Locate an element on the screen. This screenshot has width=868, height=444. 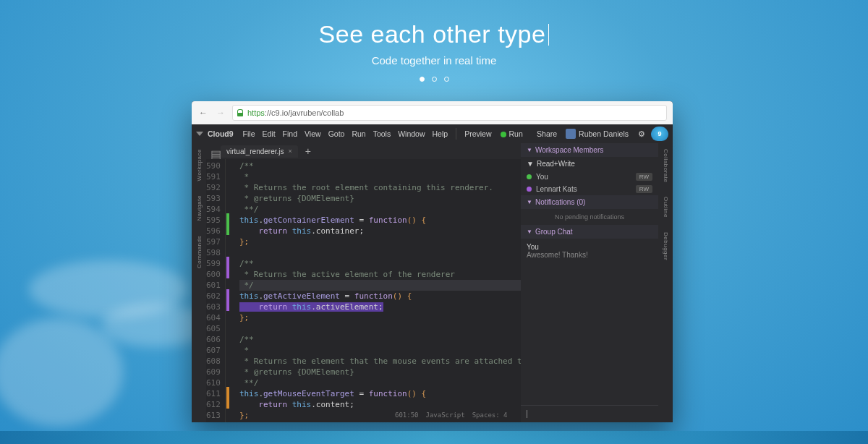
menu-edit: Edit is located at coordinates (269, 134).